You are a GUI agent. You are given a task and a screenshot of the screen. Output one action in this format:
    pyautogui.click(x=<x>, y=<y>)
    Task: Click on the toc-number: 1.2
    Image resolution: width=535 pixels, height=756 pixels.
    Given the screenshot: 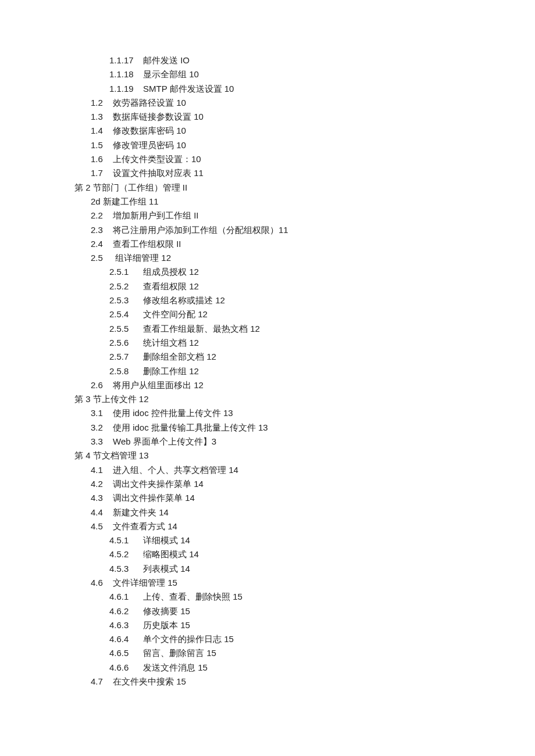 What is the action you would take?
    pyautogui.click(x=99, y=103)
    